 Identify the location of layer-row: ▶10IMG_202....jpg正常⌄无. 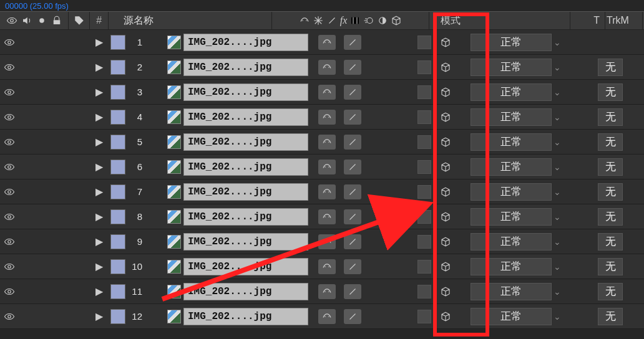
(322, 267).